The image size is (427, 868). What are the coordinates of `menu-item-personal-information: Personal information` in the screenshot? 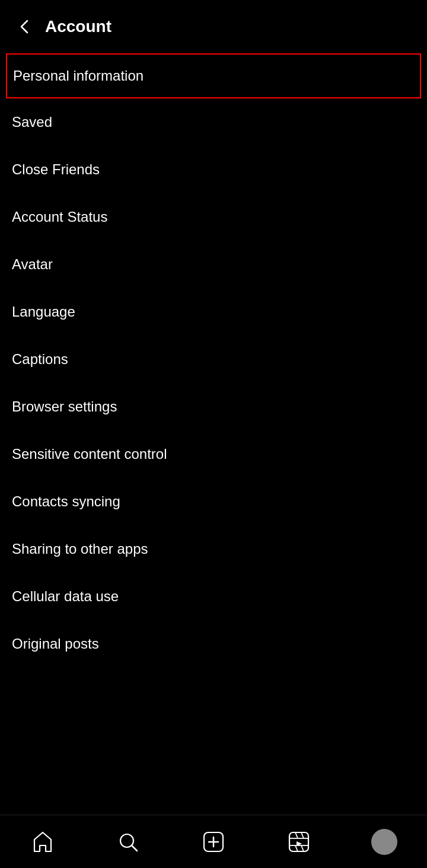 It's located at (214, 76).